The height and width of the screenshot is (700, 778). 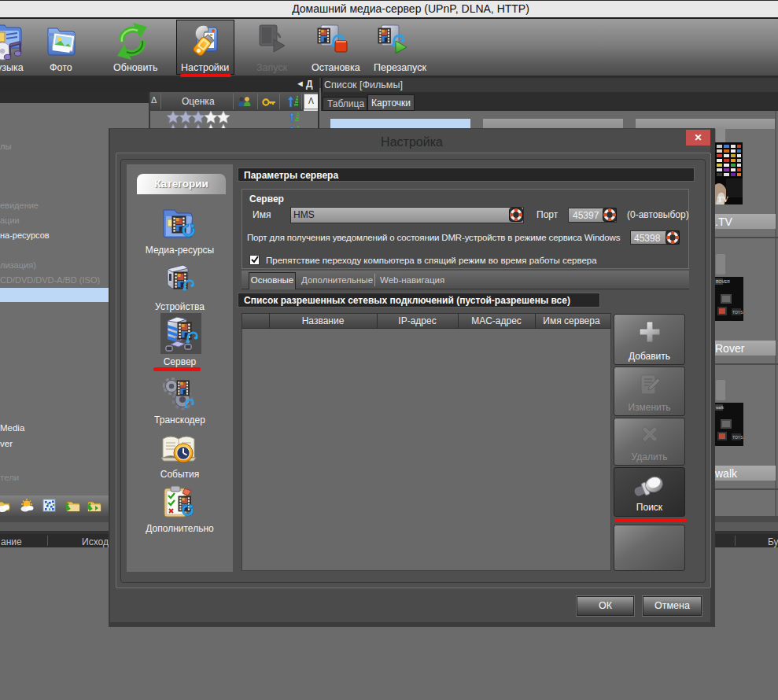 I want to click on svg-text: TV, so click(x=724, y=200).